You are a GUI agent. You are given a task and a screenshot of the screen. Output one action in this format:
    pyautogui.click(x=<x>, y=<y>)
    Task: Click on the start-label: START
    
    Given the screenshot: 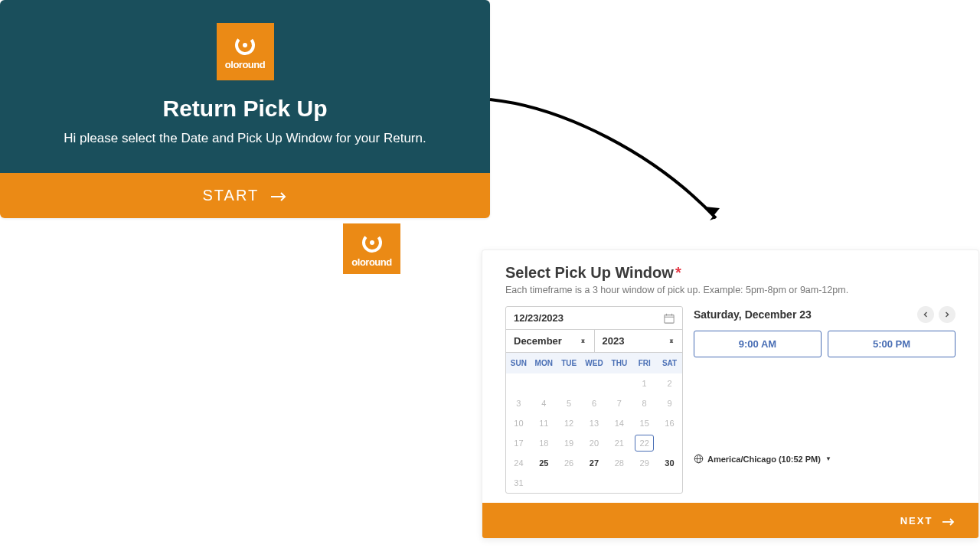 What is the action you would take?
    pyautogui.click(x=231, y=195)
    